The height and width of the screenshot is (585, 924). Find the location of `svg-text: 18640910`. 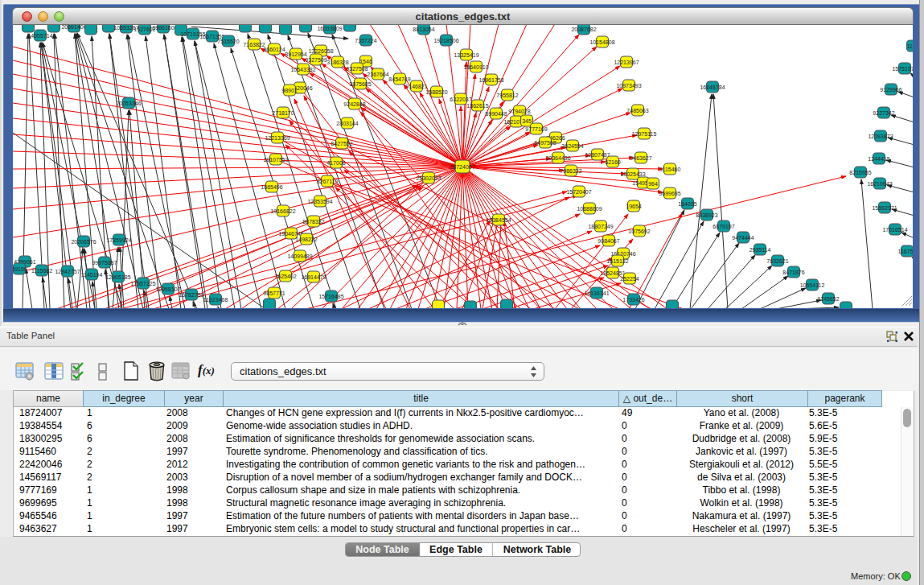

svg-text: 18640910 is located at coordinates (476, 68).